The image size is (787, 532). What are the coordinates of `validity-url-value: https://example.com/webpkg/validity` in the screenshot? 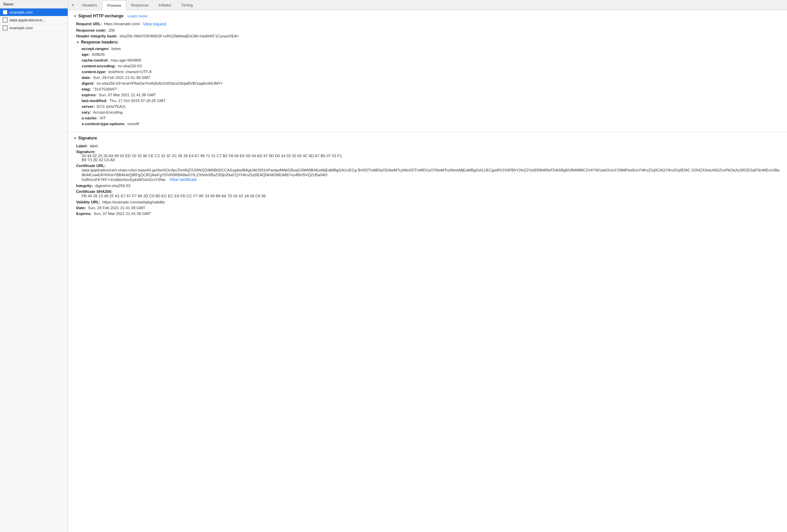 It's located at (134, 202).